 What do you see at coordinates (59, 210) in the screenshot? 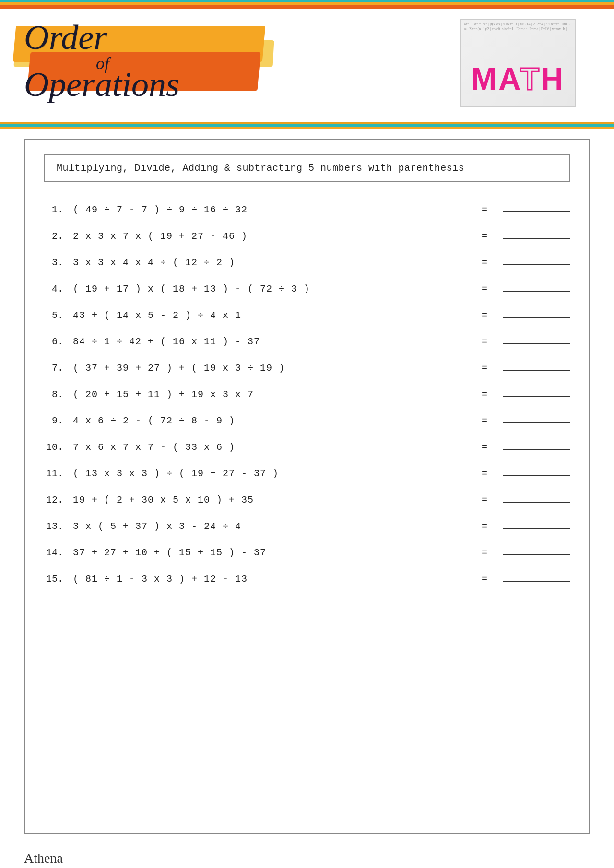
I see `problem-number-1: 1.` at bounding box center [59, 210].